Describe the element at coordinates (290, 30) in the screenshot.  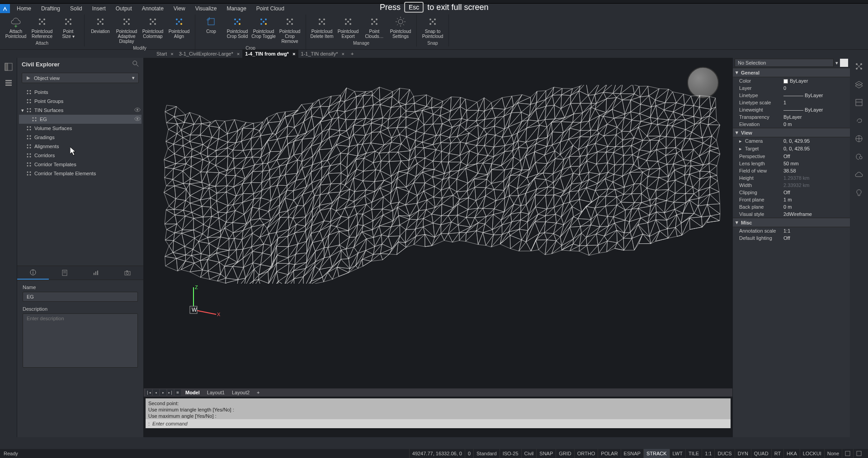
I see `pc-crop-remove-button: PointcloudCrop Remove` at that location.